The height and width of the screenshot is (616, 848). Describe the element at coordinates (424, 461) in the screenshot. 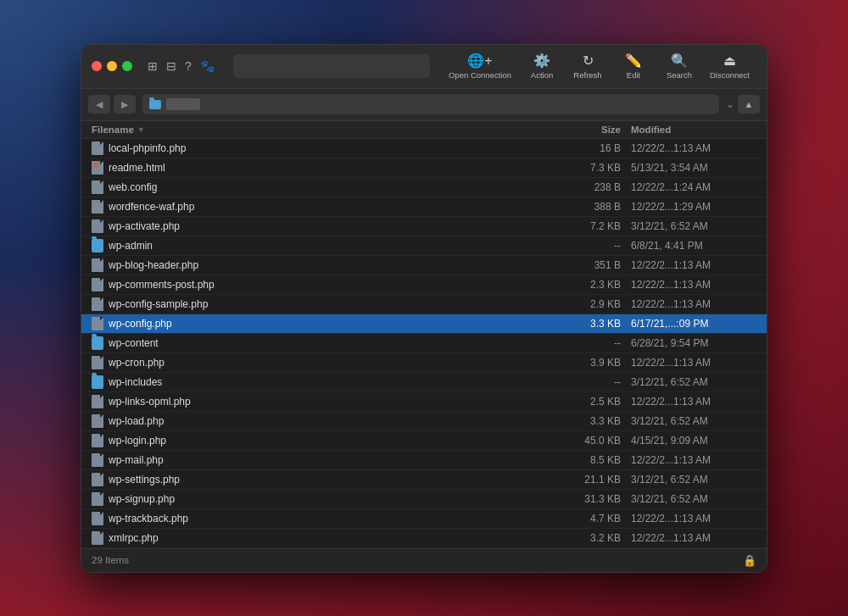

I see `table-row: wp-mail.php8.5 KB12/22/2...1:13 AM` at that location.